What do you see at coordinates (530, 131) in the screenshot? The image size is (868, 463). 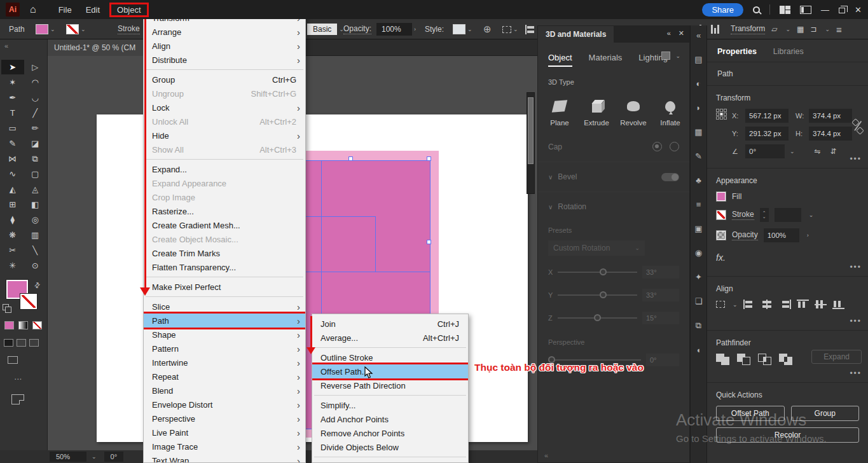 I see `scrollbar-thumb` at bounding box center [530, 131].